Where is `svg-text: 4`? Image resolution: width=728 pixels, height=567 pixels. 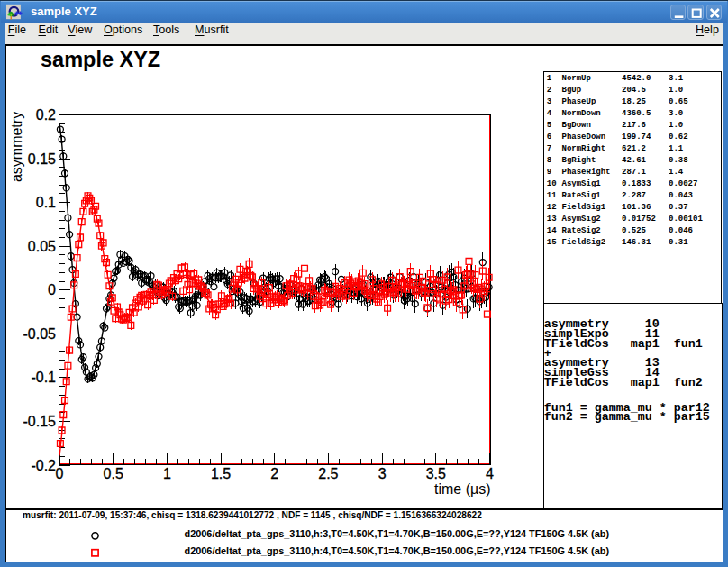 svg-text: 4 is located at coordinates (490, 474).